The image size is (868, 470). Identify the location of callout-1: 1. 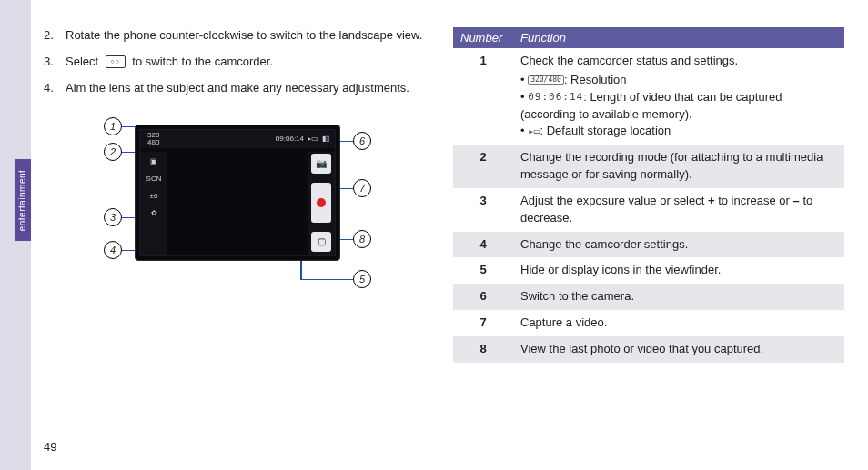
(113, 126).